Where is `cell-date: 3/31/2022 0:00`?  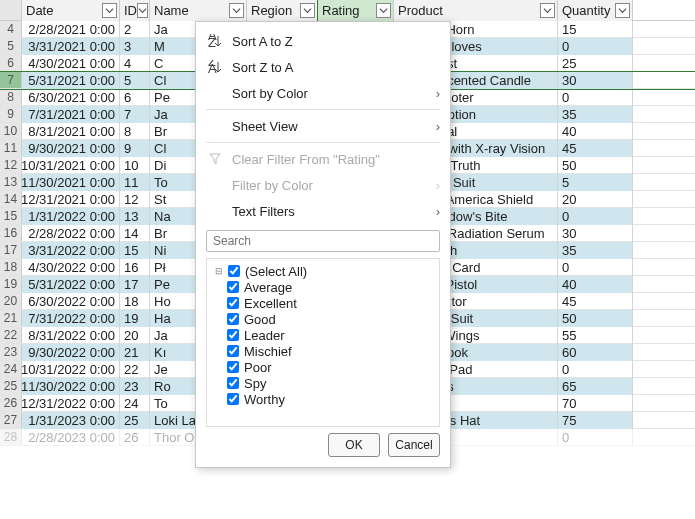
cell-date: 3/31/2022 0:00 is located at coordinates (71, 250).